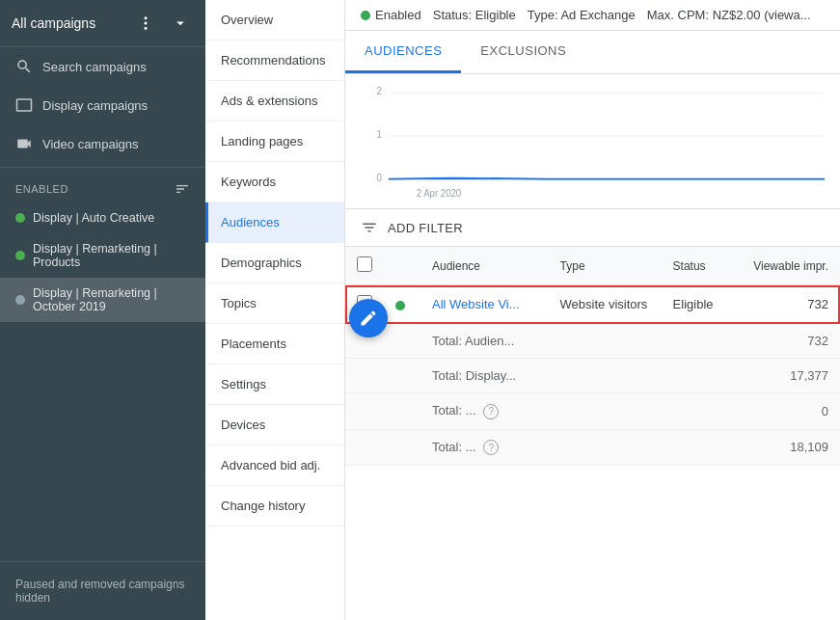  I want to click on sidebar-item-video: Video campaigns, so click(102, 144).